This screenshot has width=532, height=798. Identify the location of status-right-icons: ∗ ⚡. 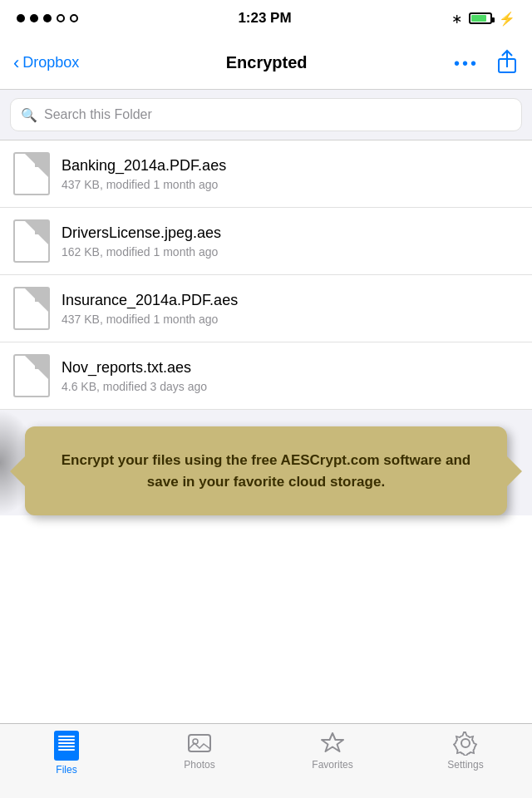
(484, 18).